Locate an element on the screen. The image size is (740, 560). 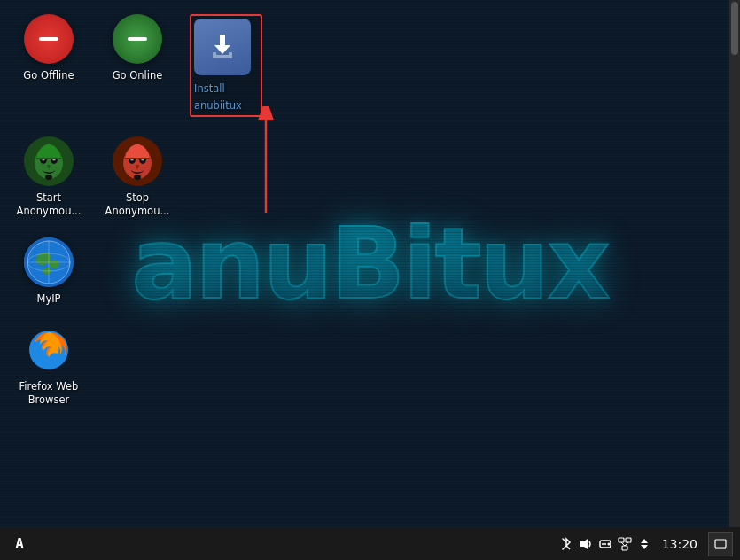
go-offline-label: Go Offline is located at coordinates (48, 76).